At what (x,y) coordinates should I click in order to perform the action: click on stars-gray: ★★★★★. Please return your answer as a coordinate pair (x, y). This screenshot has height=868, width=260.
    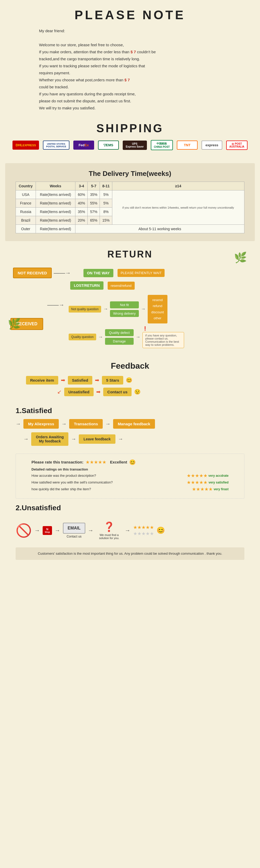
    Looking at the image, I should click on (144, 534).